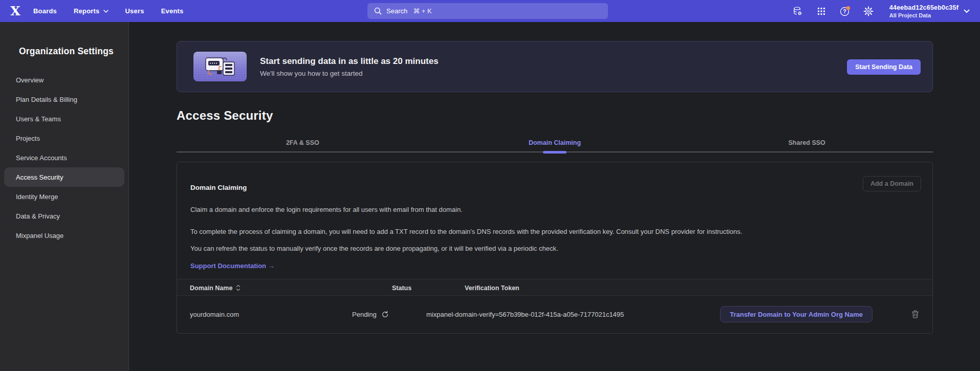 The height and width of the screenshot is (371, 980). I want to click on sidebar-item-data-privacy: Data & Privacy, so click(64, 216).